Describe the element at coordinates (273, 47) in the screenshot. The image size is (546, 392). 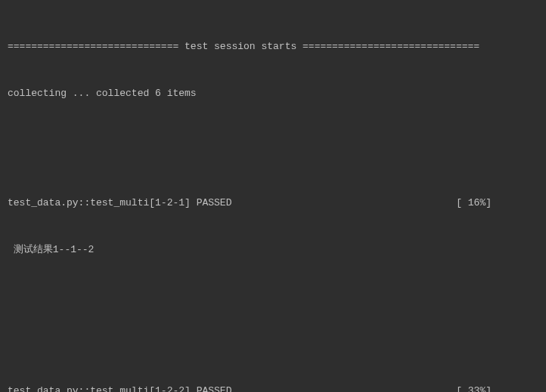
I see `session-start-header: ============================= test sessi…` at that location.